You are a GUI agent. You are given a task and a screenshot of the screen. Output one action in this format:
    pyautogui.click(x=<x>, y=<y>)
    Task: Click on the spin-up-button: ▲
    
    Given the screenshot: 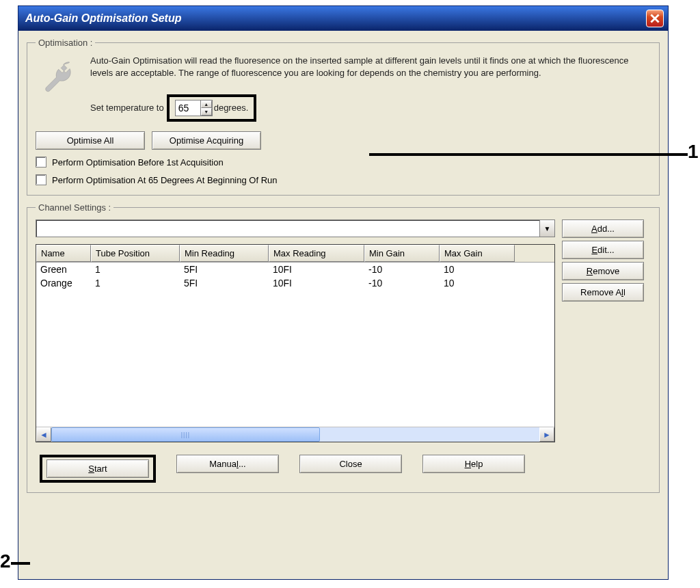 What is the action you would take?
    pyautogui.click(x=206, y=104)
    